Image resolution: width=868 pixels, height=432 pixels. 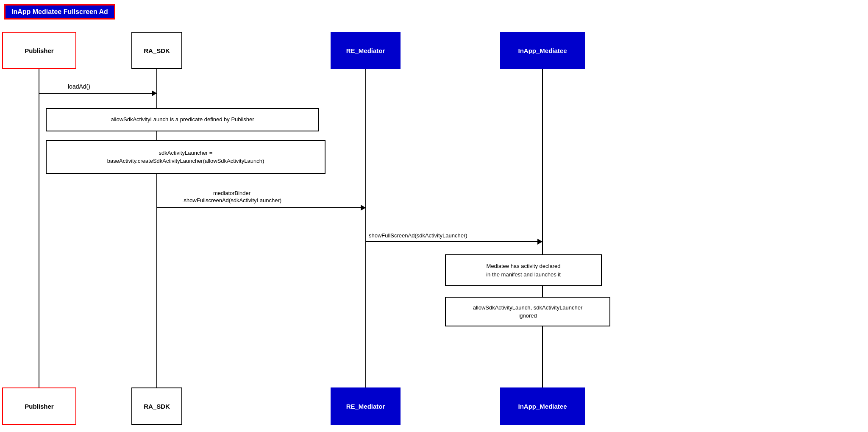 I want to click on note-mediatee-activity: Mediatee has activity declaredin the man…, so click(x=523, y=270).